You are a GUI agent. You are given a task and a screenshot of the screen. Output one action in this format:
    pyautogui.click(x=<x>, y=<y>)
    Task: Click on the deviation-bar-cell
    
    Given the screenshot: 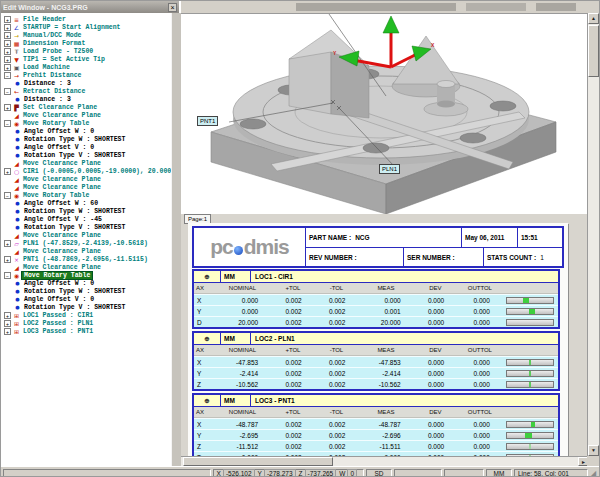 What is the action you would take?
    pyautogui.click(x=530, y=300)
    